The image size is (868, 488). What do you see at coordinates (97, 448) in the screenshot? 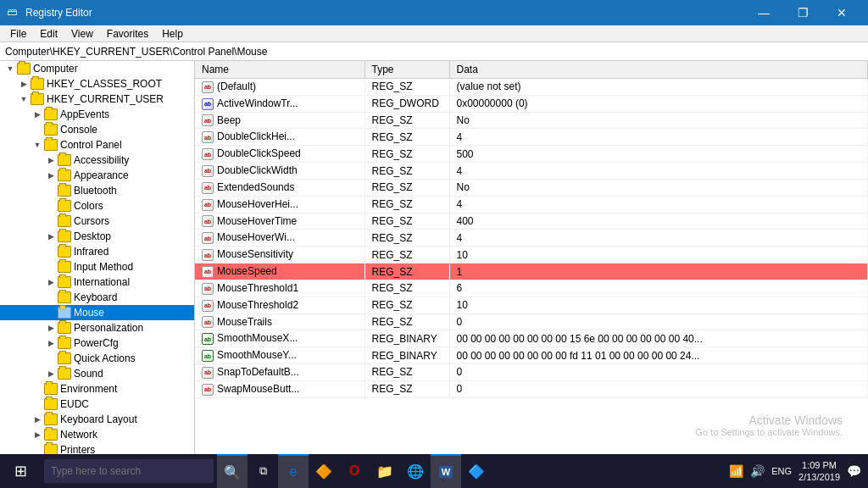
I see `tree-item-printers: ▶ Printers` at bounding box center [97, 448].